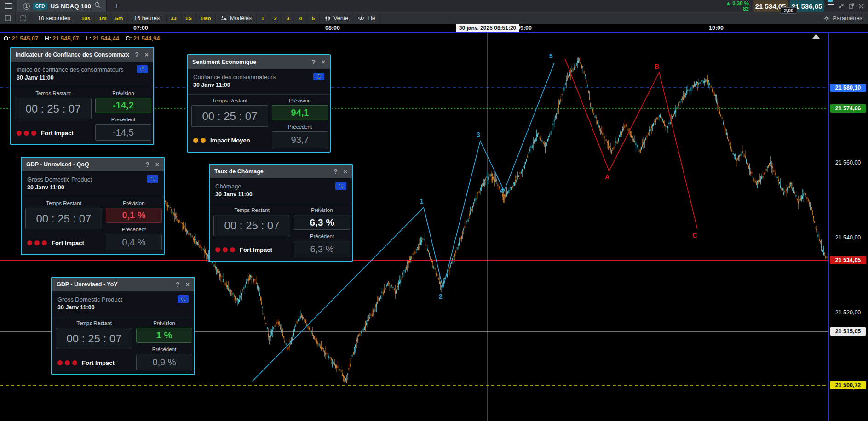  I want to click on current-timeframe-button: 10 secondes, so click(54, 18).